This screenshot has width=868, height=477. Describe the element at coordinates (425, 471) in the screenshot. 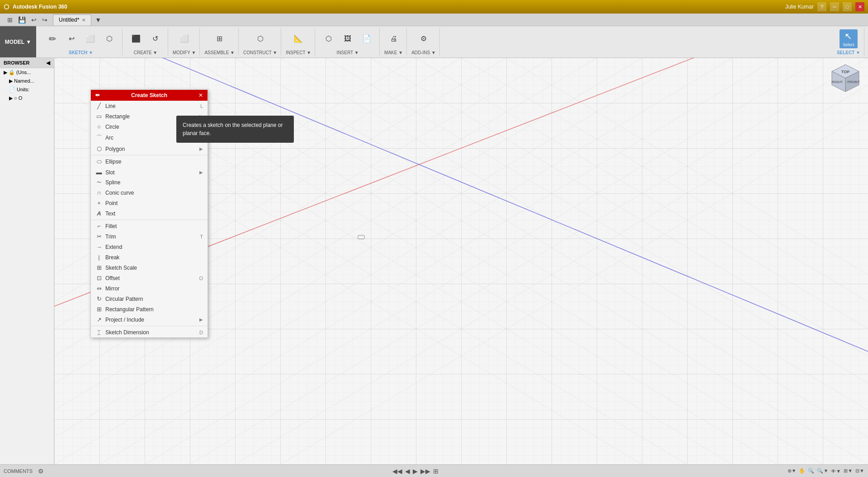

I see `timeline-forward: ▶▶` at that location.